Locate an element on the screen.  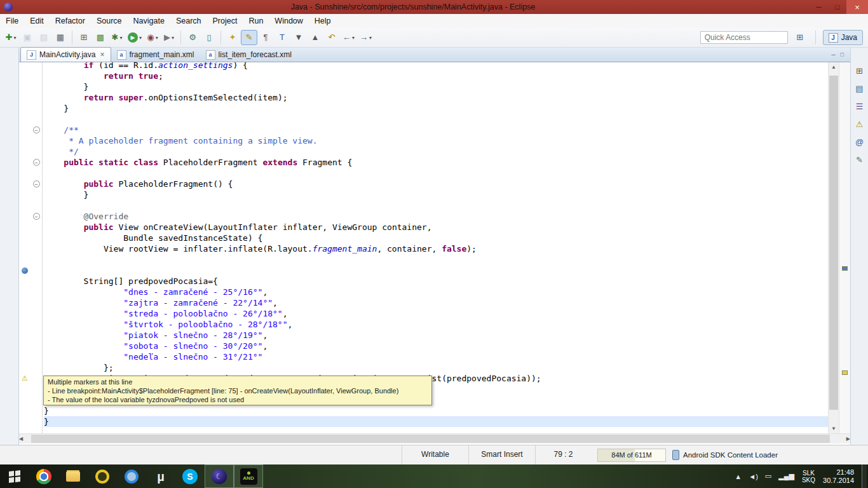
tab-close-icon: × is located at coordinates (102, 55).